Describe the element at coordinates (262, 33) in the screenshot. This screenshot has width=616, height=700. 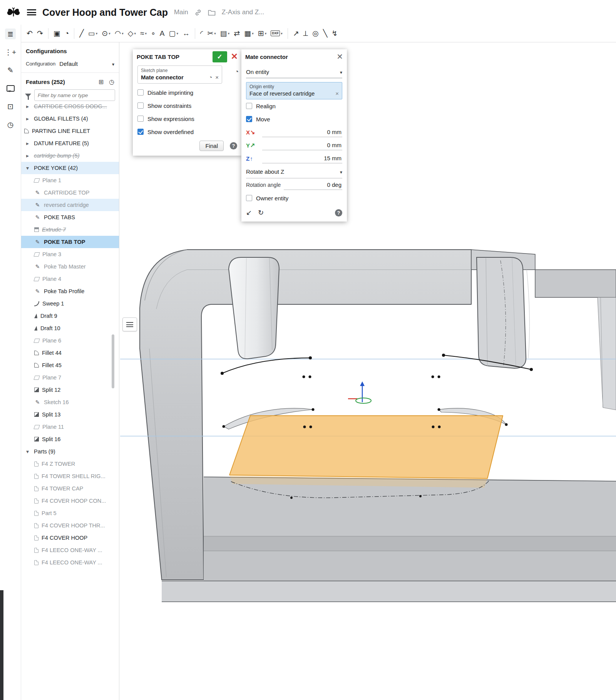
I see `circular-pattern-icon: ⊞▾` at that location.